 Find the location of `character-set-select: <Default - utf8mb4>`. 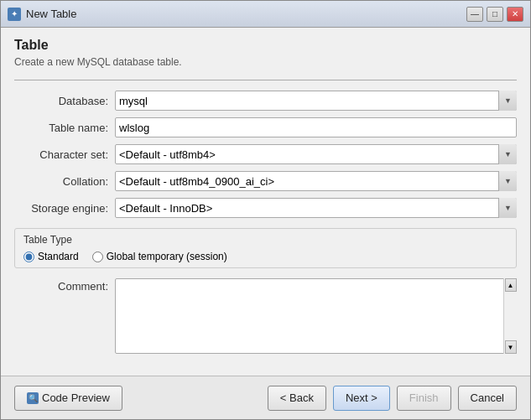

character-set-select: <Default - utf8mb4> is located at coordinates (315, 154).